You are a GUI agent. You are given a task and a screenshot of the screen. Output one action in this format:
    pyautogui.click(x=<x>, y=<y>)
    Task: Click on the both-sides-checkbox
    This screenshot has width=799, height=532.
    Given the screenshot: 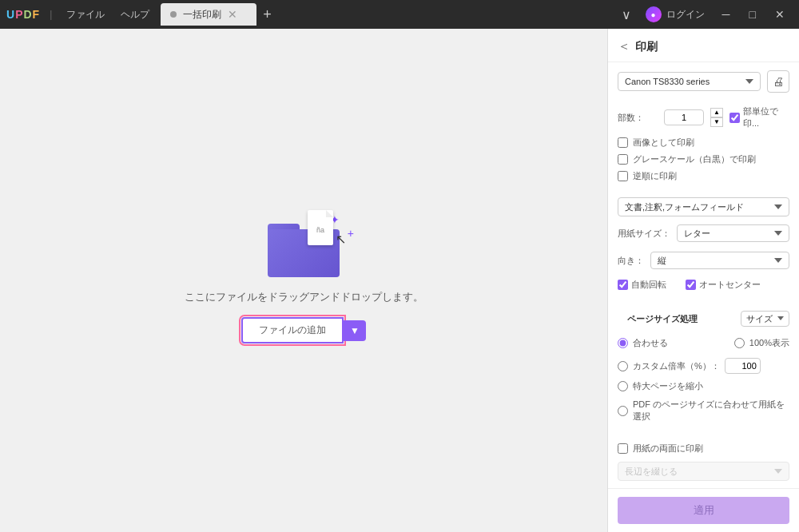 What is the action you would take?
    pyautogui.click(x=623, y=449)
    